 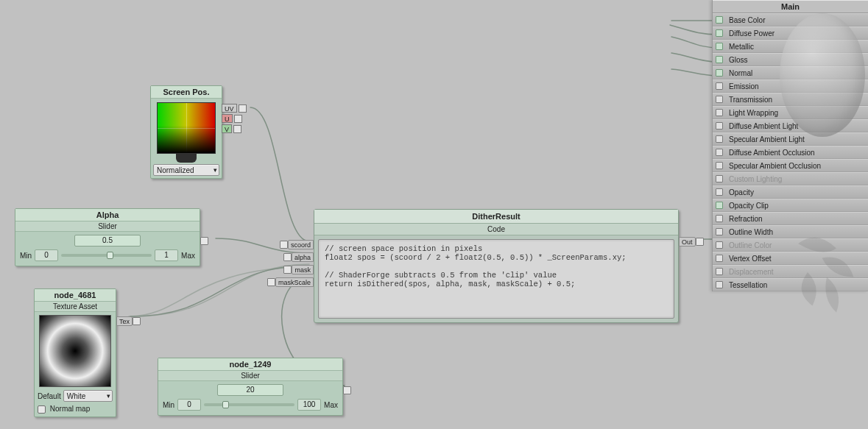 I want to click on row-label: Diffuse Power, so click(x=798, y=34).